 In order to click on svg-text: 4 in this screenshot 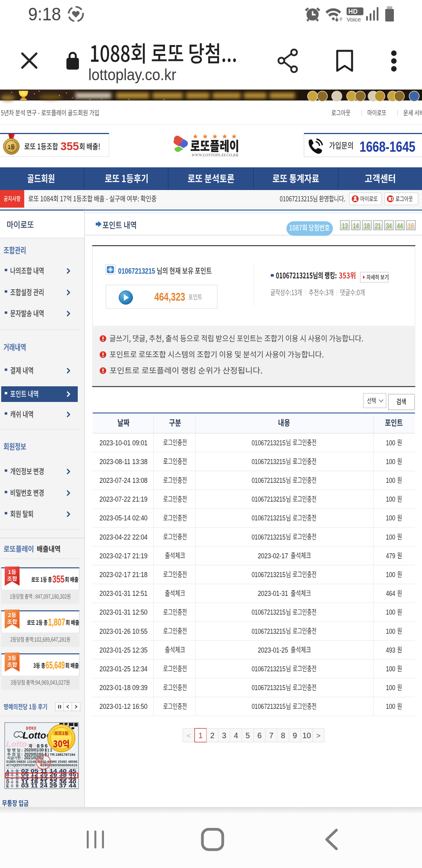, I will do `click(236, 735)`.